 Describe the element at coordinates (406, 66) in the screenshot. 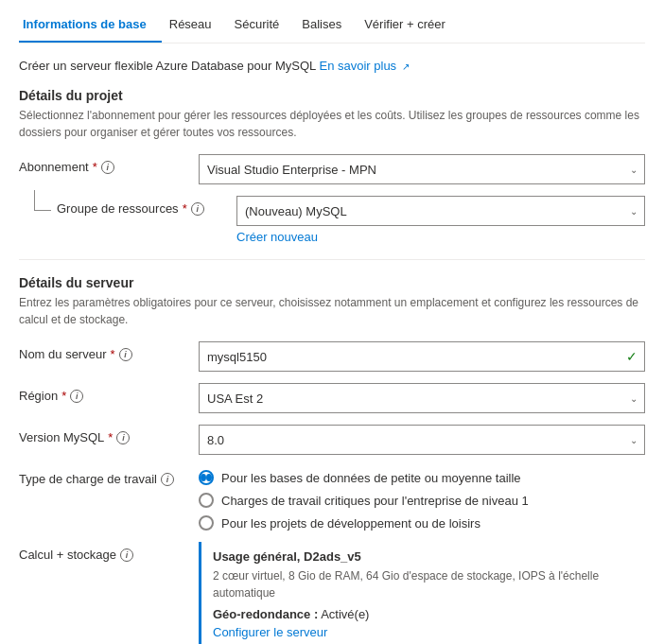

I see `ext-link-icon: ↗` at that location.